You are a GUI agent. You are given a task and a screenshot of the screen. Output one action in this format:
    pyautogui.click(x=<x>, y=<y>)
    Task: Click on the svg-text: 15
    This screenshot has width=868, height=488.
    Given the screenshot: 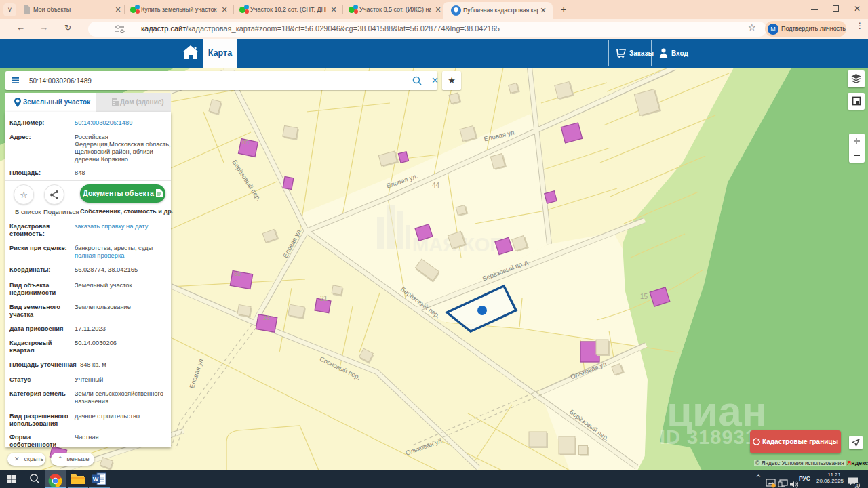 What is the action you would take?
    pyautogui.click(x=644, y=297)
    